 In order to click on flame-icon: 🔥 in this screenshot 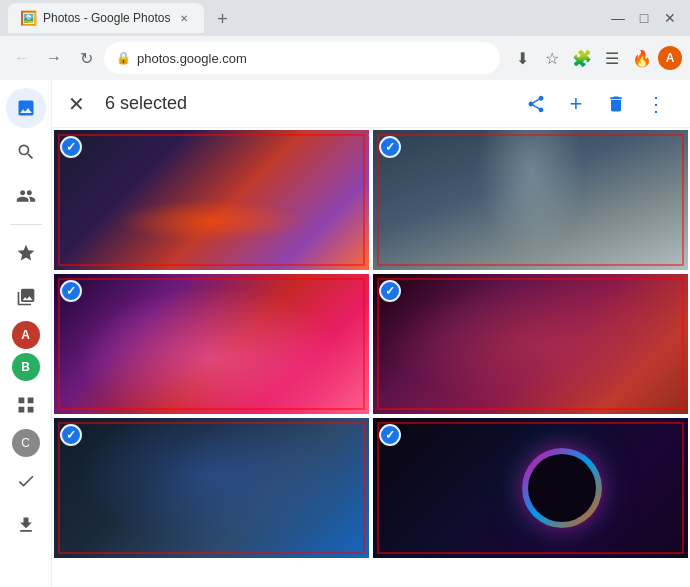, I will do `click(642, 58)`.